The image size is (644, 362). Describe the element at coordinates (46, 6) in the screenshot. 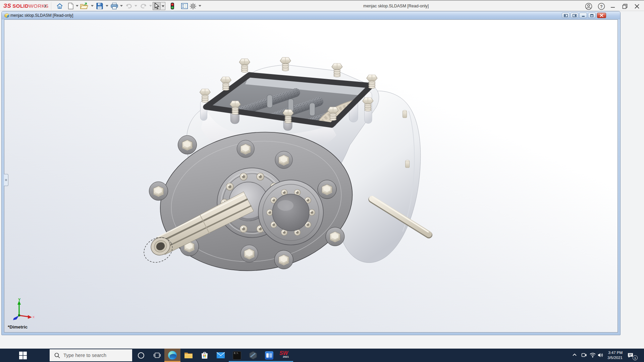

I see `menu-expand-arrow-icon` at that location.